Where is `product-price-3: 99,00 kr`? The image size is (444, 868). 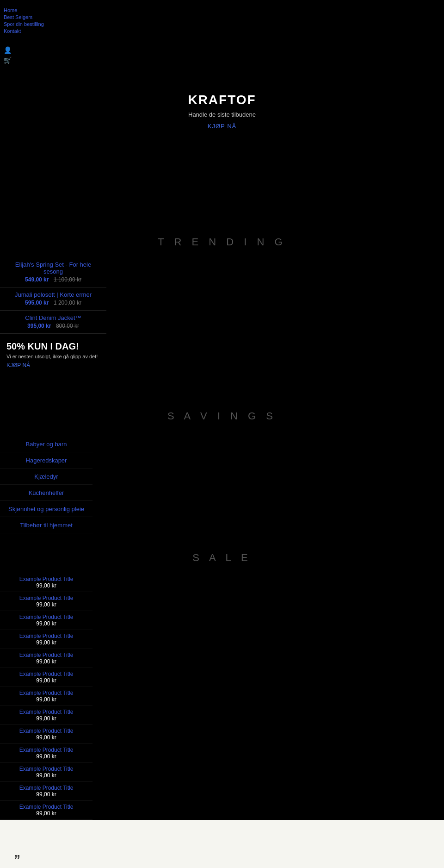
product-price-3: 99,00 kr is located at coordinates (46, 624).